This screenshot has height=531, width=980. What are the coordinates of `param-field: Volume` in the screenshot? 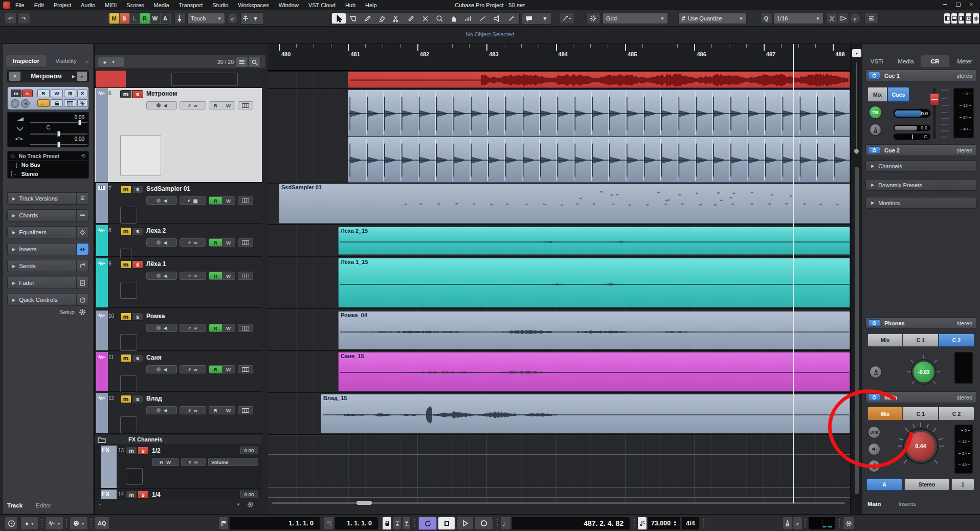 It's located at (233, 462).